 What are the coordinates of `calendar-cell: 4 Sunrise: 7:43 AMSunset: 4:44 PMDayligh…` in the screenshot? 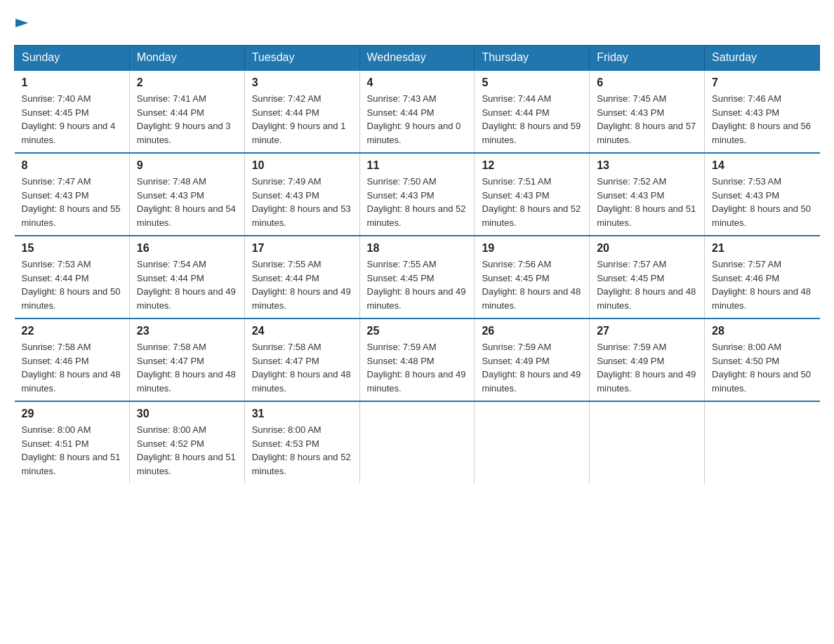 It's located at (417, 112).